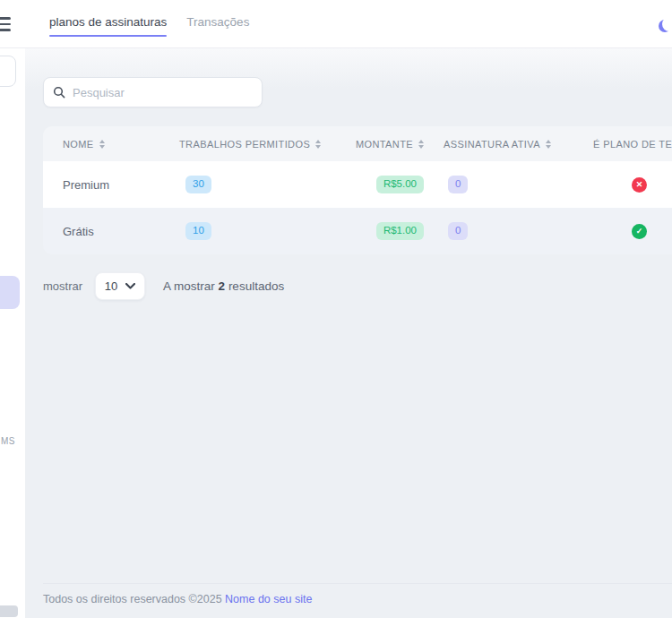 This screenshot has width=672, height=618. I want to click on table-row: Premium 30 R$5.00 0 ✕, so click(358, 185).